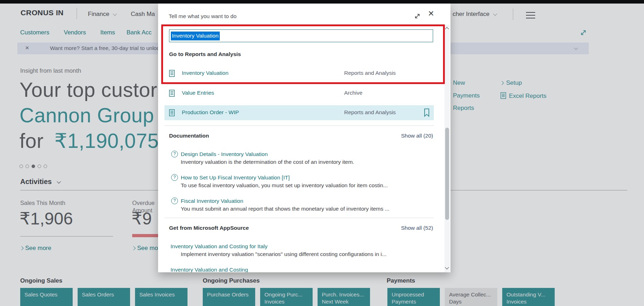 The height and width of the screenshot is (306, 644). I want to click on result-label: Production Order - WIP, so click(211, 112).